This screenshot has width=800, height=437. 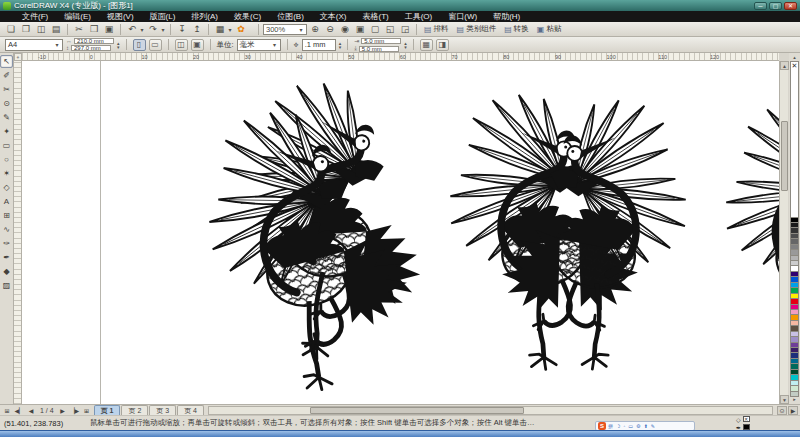 I want to click on sogou-tool-icon: ⚙, so click(x=638, y=426).